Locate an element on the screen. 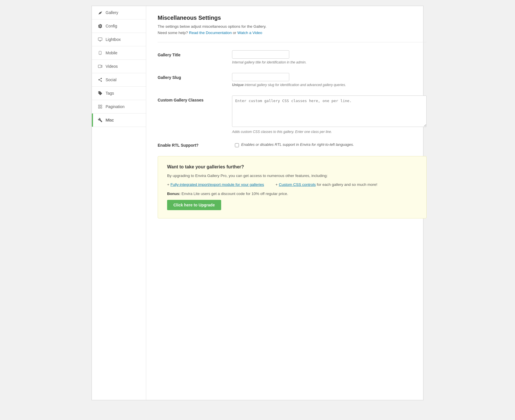  gallery-title-label: Gallery Title is located at coordinates (195, 54).